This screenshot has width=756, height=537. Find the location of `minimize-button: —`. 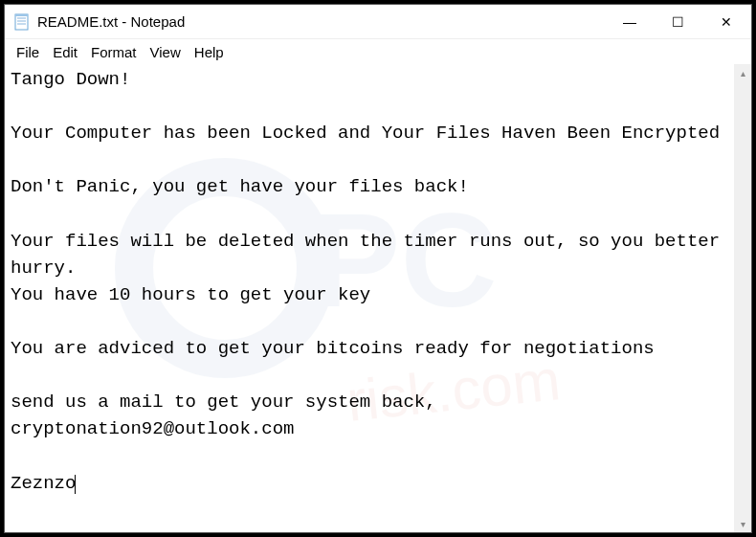

minimize-button: — is located at coordinates (630, 21).